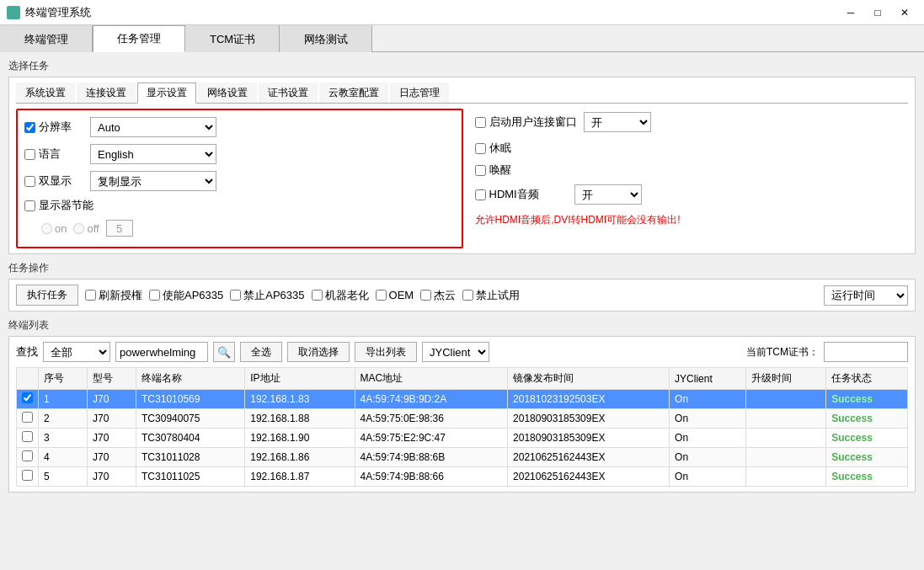 The image size is (924, 570). Describe the element at coordinates (462, 66) in the screenshot. I see `select-task-label: 选择任务` at that location.